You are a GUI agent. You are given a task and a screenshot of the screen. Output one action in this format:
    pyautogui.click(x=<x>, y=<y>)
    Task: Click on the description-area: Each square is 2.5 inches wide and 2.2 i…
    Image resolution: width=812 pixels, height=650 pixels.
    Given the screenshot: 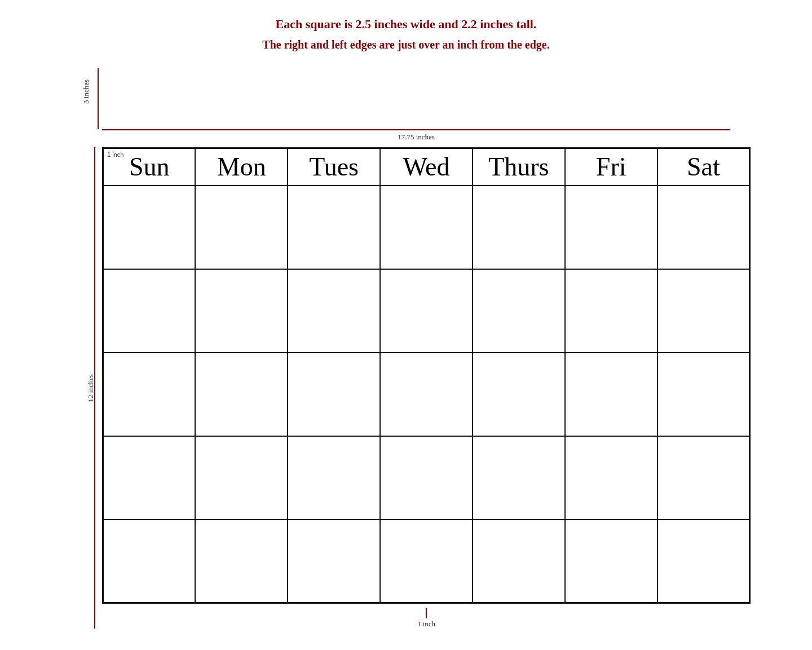 What is the action you would take?
    pyautogui.click(x=406, y=32)
    